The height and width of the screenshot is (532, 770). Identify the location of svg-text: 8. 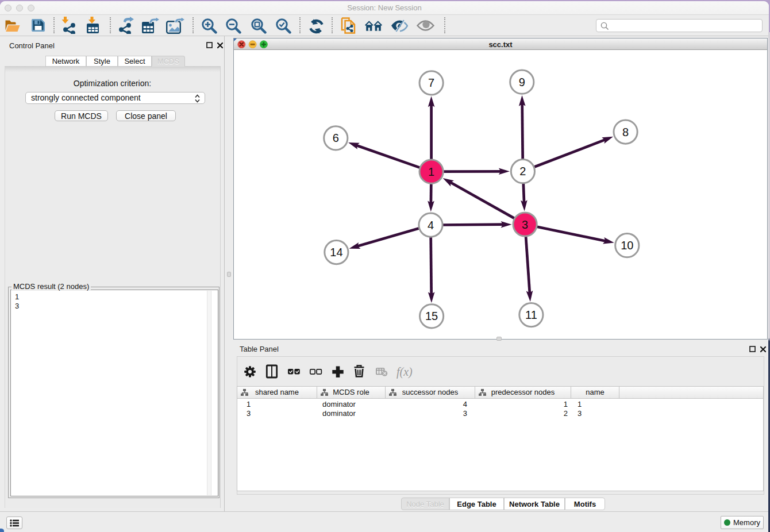
(625, 132).